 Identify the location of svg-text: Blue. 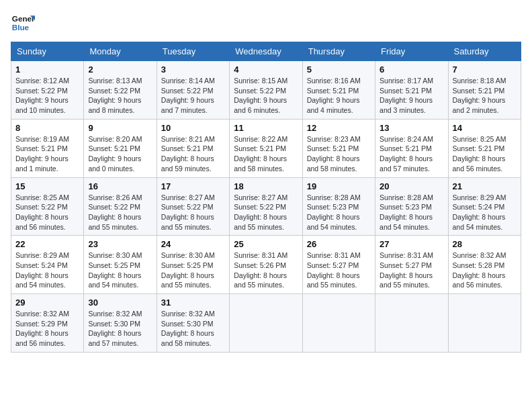
(21, 27).